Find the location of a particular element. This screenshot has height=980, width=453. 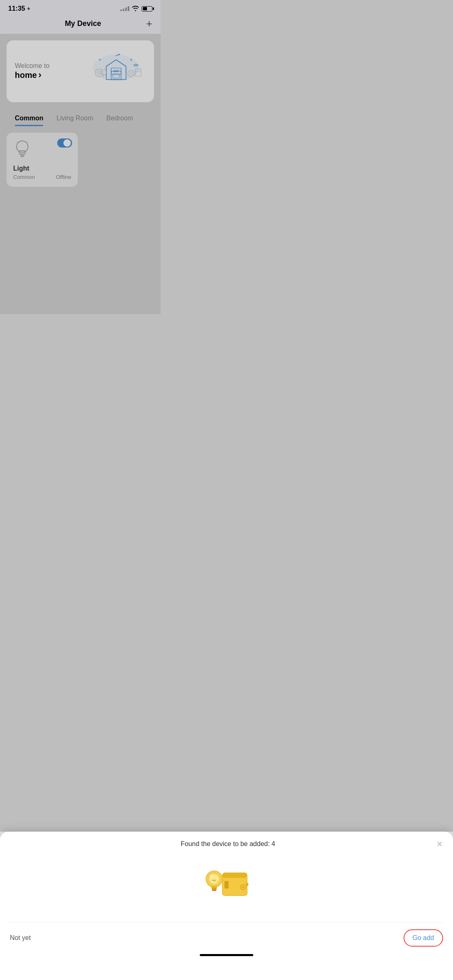

device-card-light: Light Common Offline is located at coordinates (42, 160).